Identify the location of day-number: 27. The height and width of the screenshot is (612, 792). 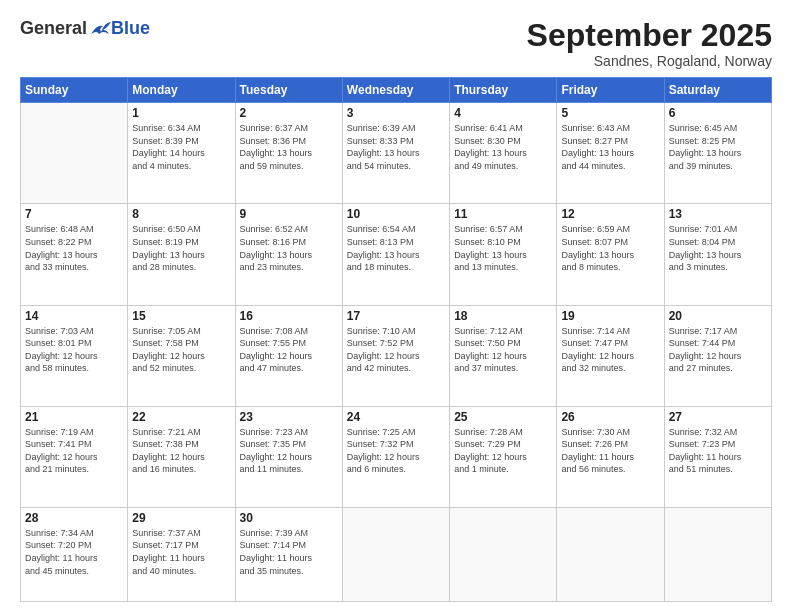
(718, 417).